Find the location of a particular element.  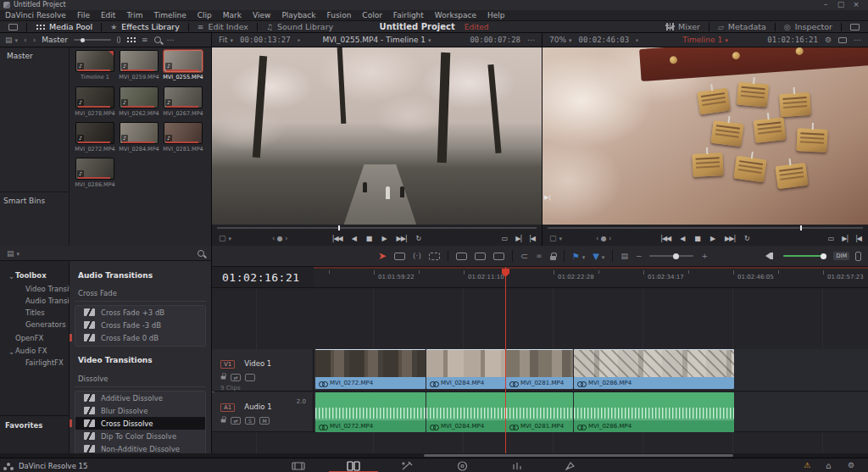

video-track-lane: MVI_0272.MP4 MVI_0284.MP4 MVI_0281.MP4 M… is located at coordinates (591, 370).